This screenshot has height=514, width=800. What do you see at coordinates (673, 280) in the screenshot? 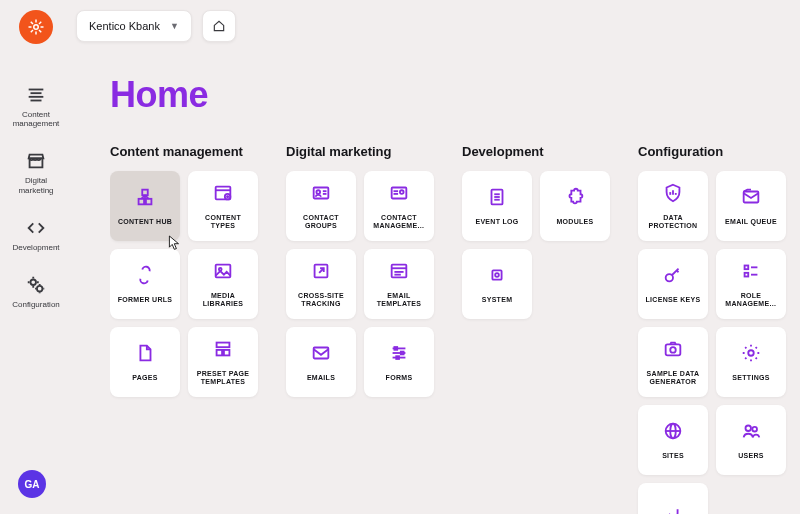
I see `key-icon` at bounding box center [673, 280].